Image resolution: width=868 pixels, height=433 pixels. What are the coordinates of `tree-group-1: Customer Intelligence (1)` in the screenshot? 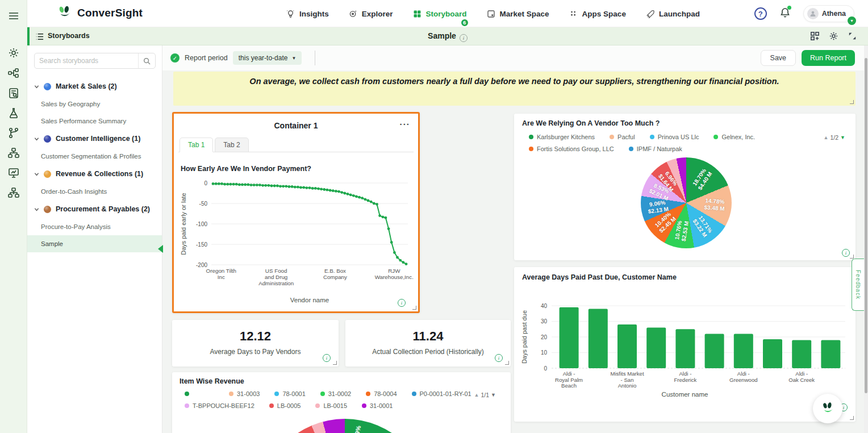 It's located at (94, 139).